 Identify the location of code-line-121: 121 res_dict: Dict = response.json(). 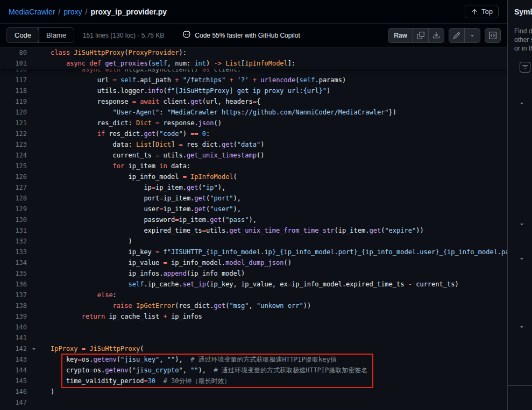
(254, 123).